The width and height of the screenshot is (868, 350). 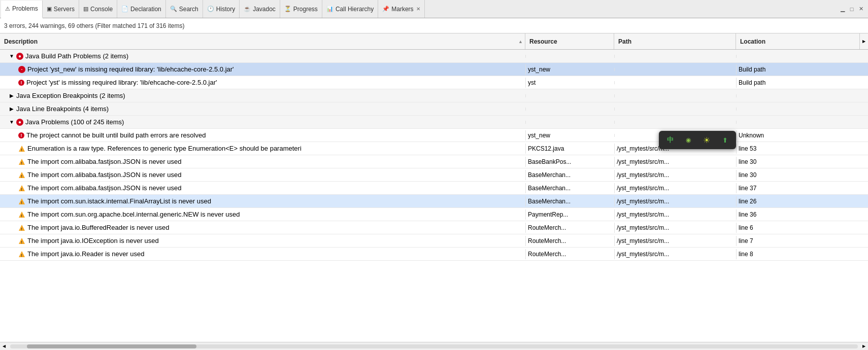 I want to click on horizontal-scrollbar: ◀ ▶, so click(x=434, y=346).